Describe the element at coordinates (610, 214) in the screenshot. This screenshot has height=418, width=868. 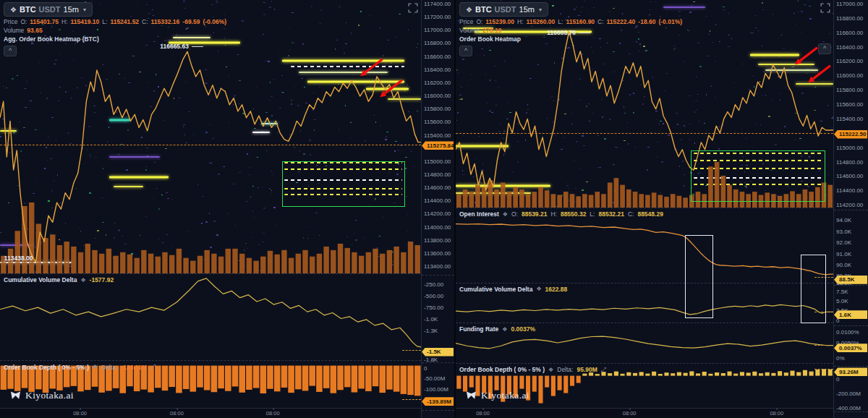
I see `oi-low-value: 88532.21` at that location.